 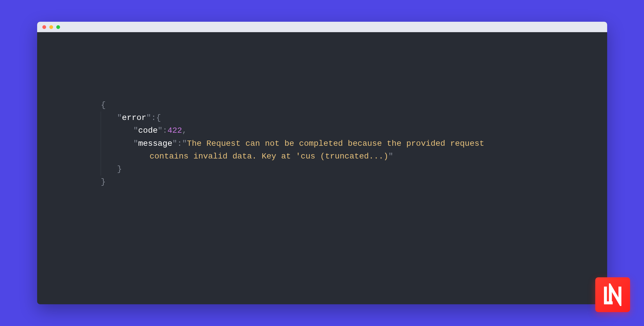 What do you see at coordinates (354, 131) in the screenshot?
I see `code-line: "code":422,` at bounding box center [354, 131].